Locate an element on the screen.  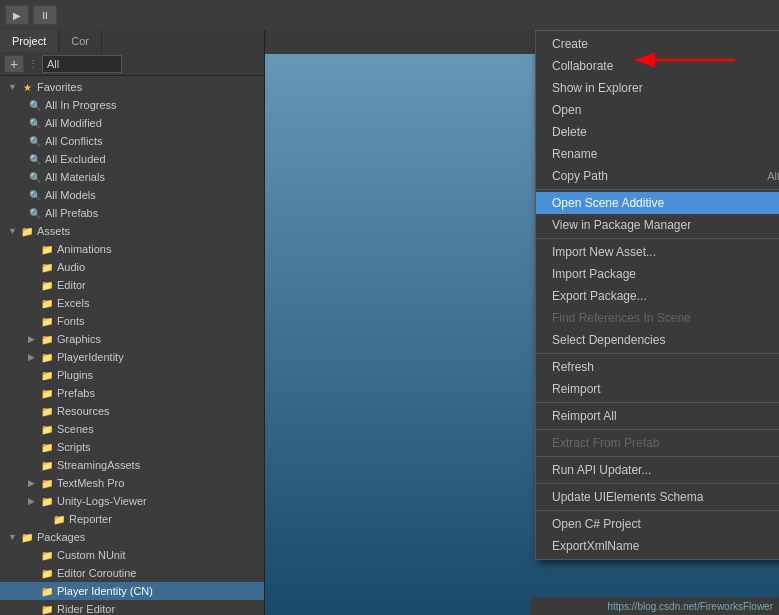
menu-item-label: Find References In Scene is located at coordinates (622, 318).